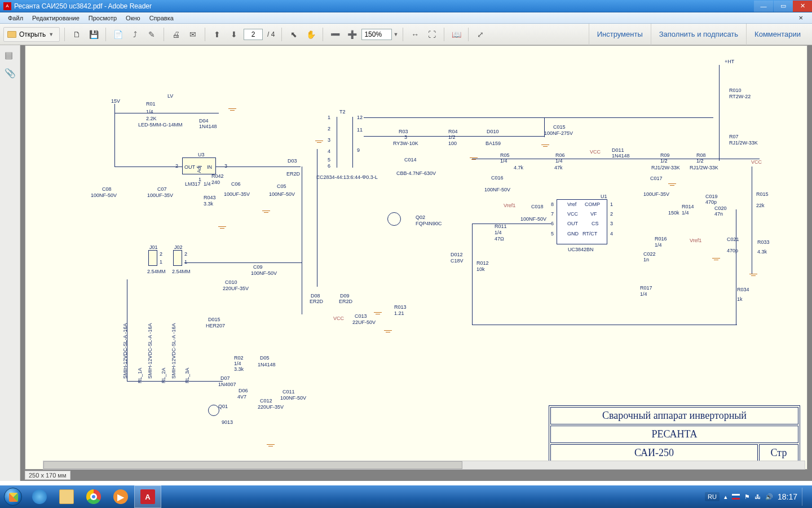 This screenshot has height=508, width=812. I want to click on label-uc3842: UC3842BN, so click(581, 249).